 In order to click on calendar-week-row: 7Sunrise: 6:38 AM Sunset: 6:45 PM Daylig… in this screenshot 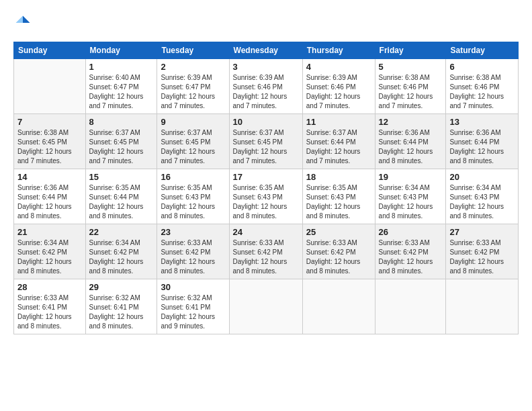, I will do `click(266, 142)`.